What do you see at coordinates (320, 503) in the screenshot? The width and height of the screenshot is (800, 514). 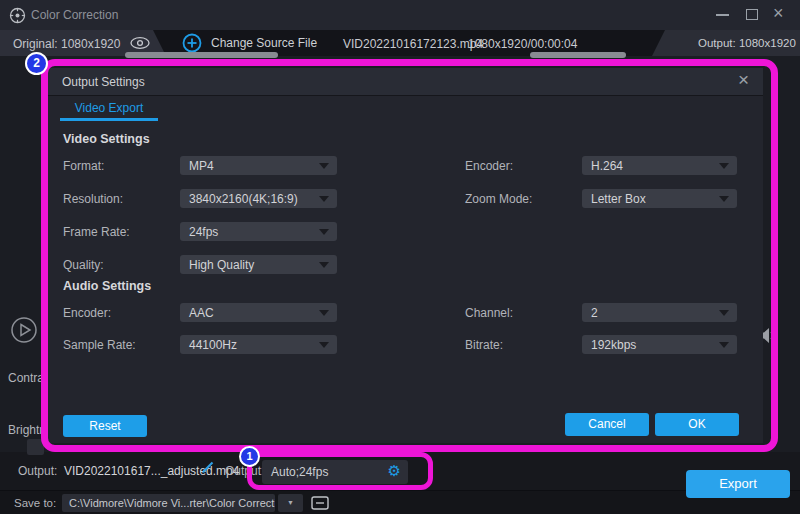 I see `browse-folder-button` at bounding box center [320, 503].